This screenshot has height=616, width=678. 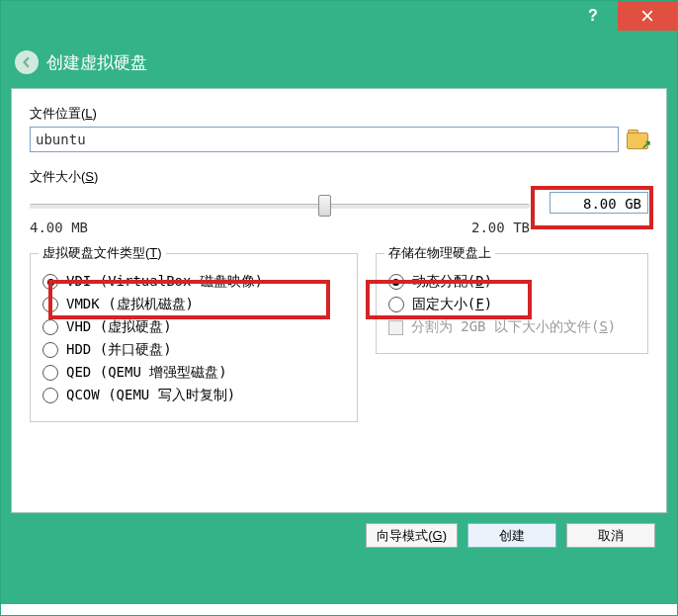 What do you see at coordinates (339, 530) in the screenshot?
I see `button-bar: 向导模式(G) 创建 取消` at bounding box center [339, 530].